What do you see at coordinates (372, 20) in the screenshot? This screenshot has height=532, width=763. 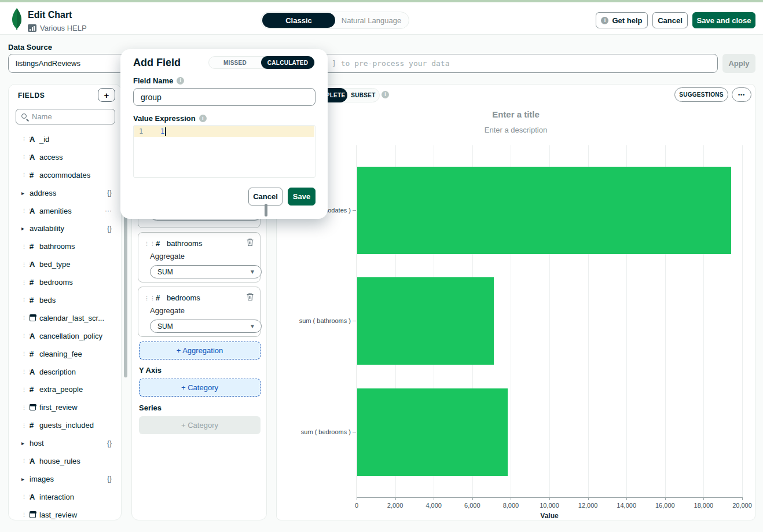 I see `tab-natural-language: Natural Language` at bounding box center [372, 20].